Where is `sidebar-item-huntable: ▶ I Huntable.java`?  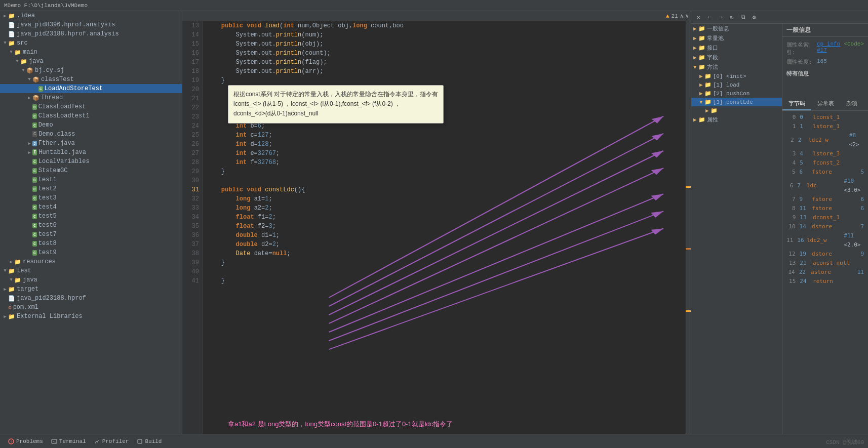 sidebar-item-huntable: ▶ I Huntable.java is located at coordinates (91, 152).